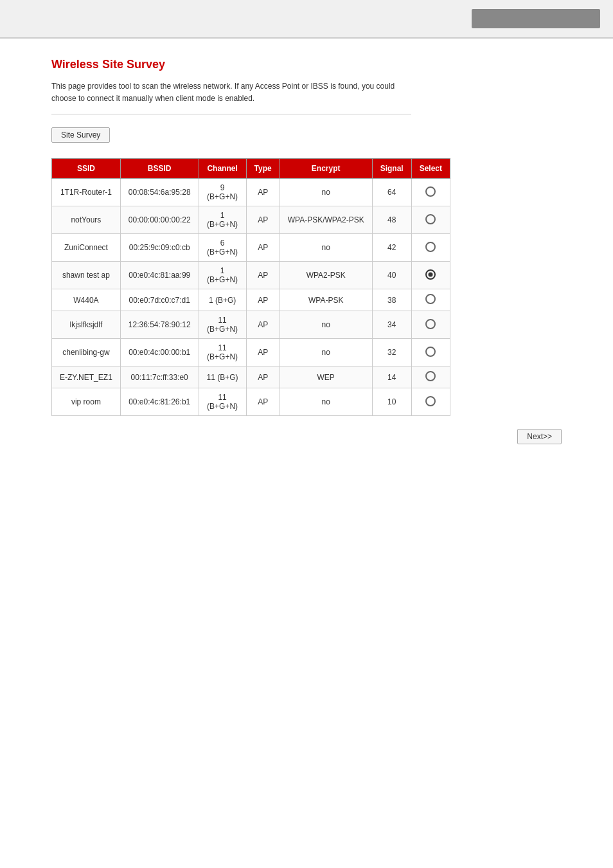 The image size is (613, 868). I want to click on cell-ssid: lkjslfksjdlf, so click(86, 325).